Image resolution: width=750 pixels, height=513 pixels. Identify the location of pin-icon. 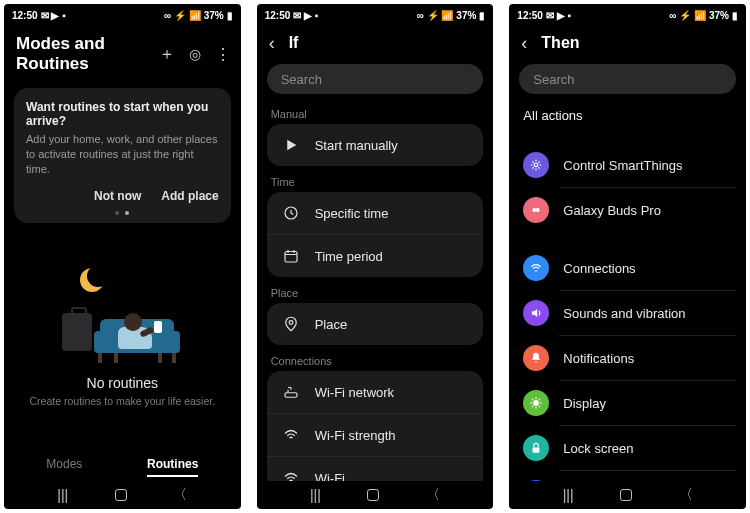
(291, 324).